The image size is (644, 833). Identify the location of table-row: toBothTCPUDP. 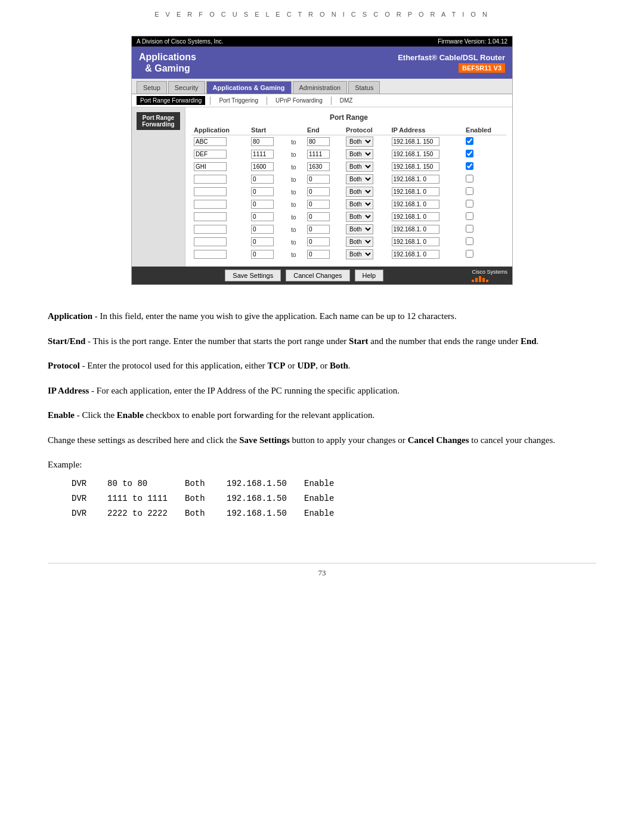
(349, 192).